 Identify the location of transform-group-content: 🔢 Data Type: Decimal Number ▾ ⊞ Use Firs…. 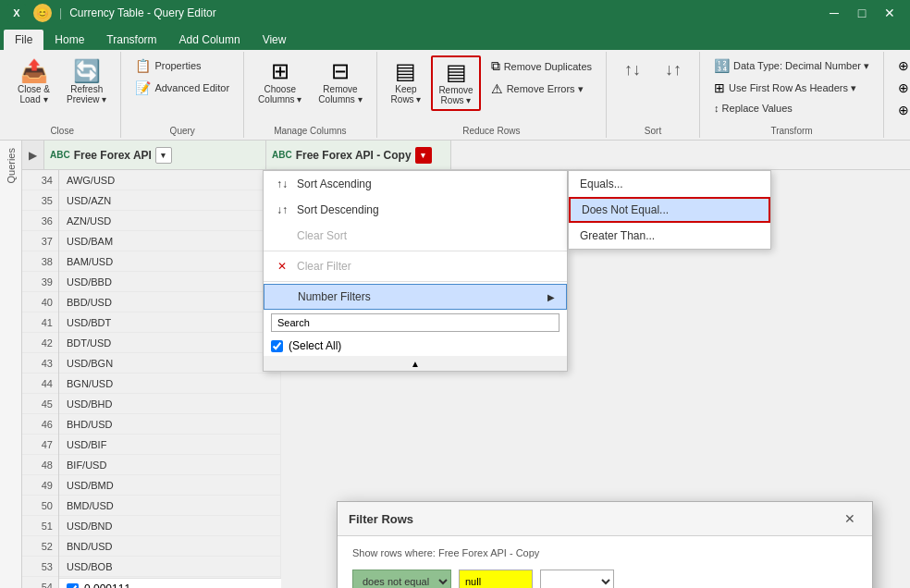
(792, 88).